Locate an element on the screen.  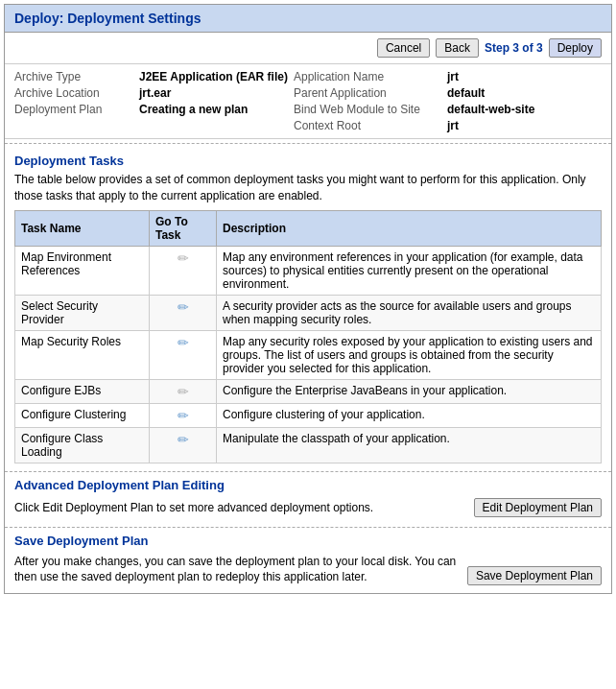
cancel-button: Cancel is located at coordinates (403, 48).